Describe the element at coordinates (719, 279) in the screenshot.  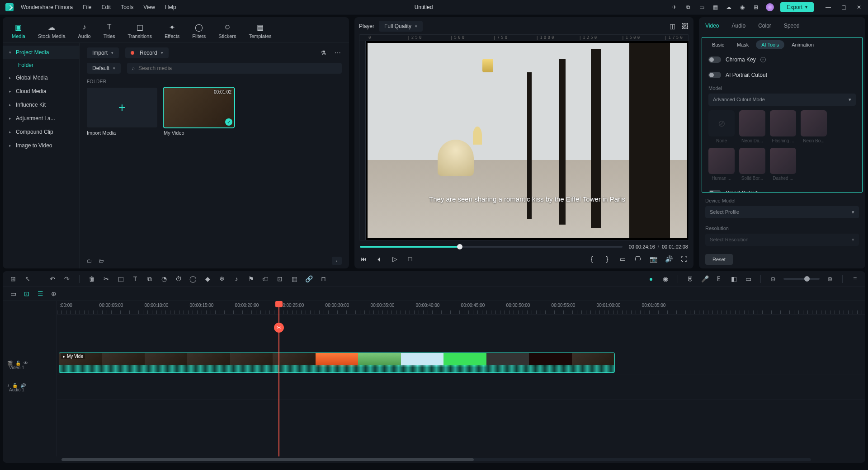
I see `mixer-icon: 🎚` at that location.